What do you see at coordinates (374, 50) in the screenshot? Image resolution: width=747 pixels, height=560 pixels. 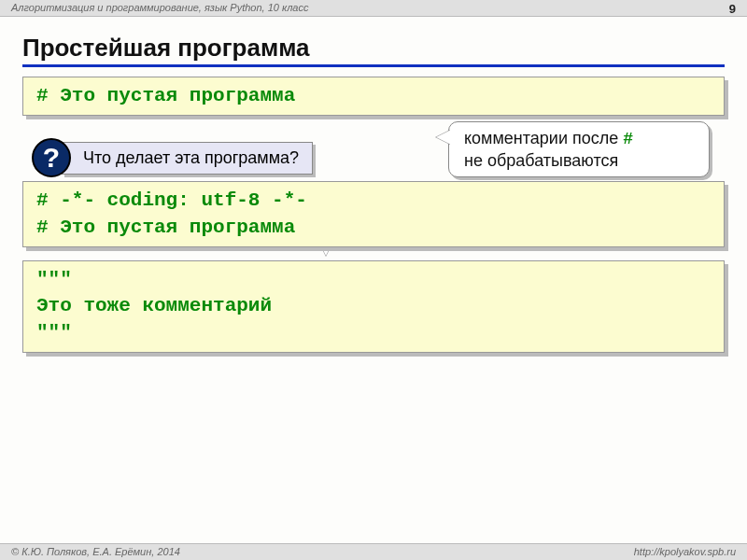 I see `slide-title: Простейшая программа` at bounding box center [374, 50].